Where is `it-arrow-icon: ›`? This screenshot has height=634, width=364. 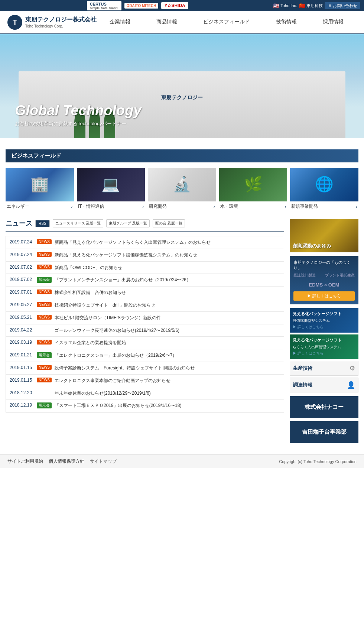
it-arrow-icon: › is located at coordinates (143, 207).